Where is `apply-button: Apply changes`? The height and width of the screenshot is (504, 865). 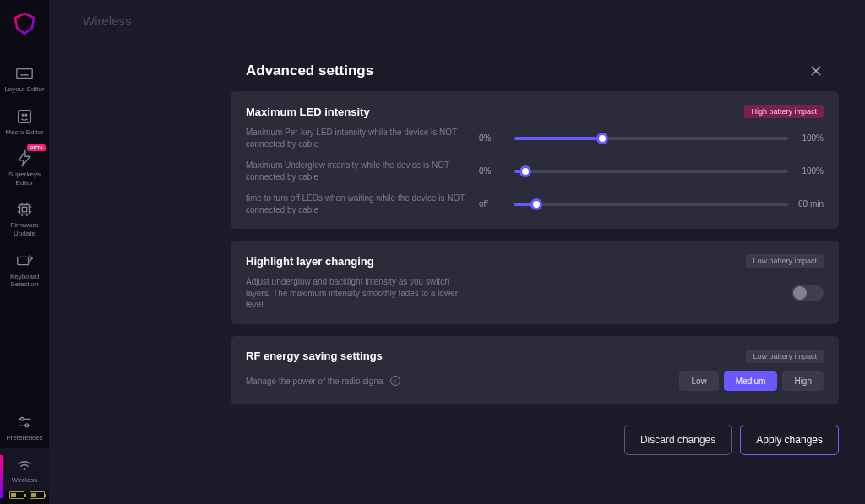
apply-button: Apply changes is located at coordinates (789, 440).